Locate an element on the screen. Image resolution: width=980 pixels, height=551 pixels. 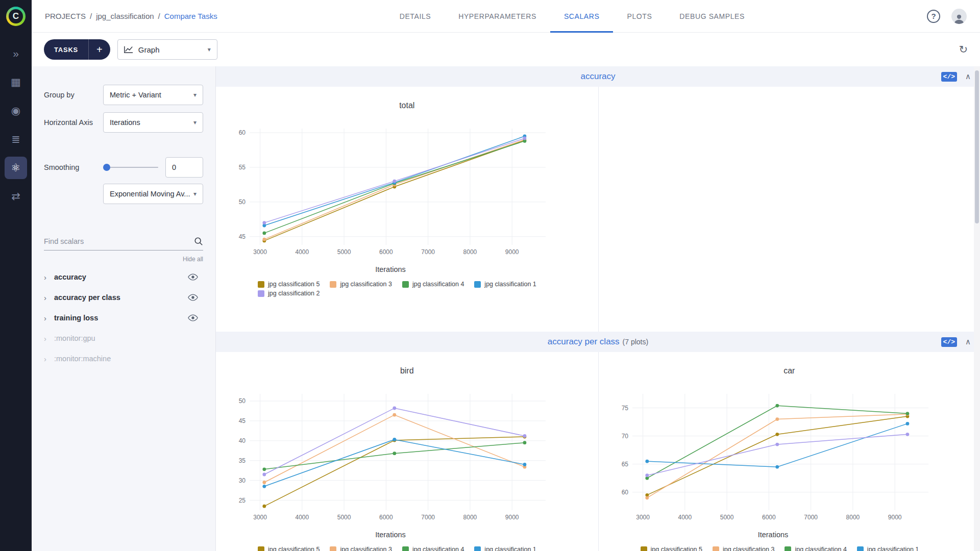
line-chart-bird: 3000400050006000700080009000253035404550 is located at coordinates (412, 458).